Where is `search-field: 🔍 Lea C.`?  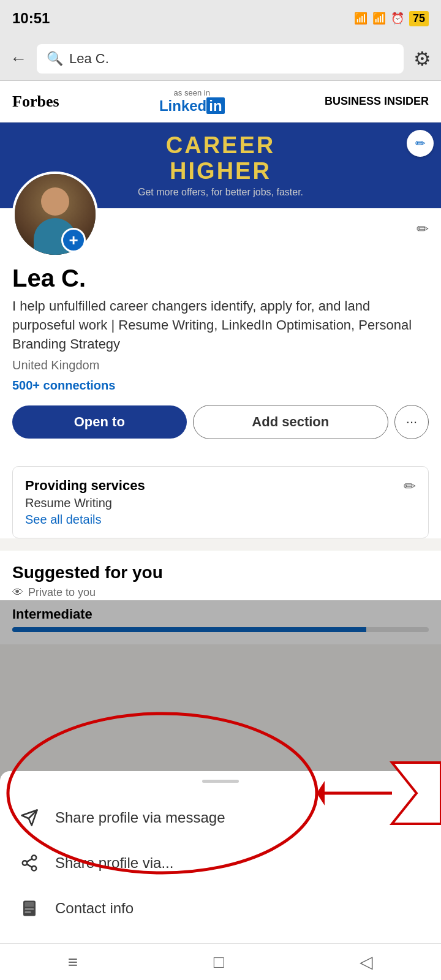 search-field: 🔍 Lea C. is located at coordinates (221, 59).